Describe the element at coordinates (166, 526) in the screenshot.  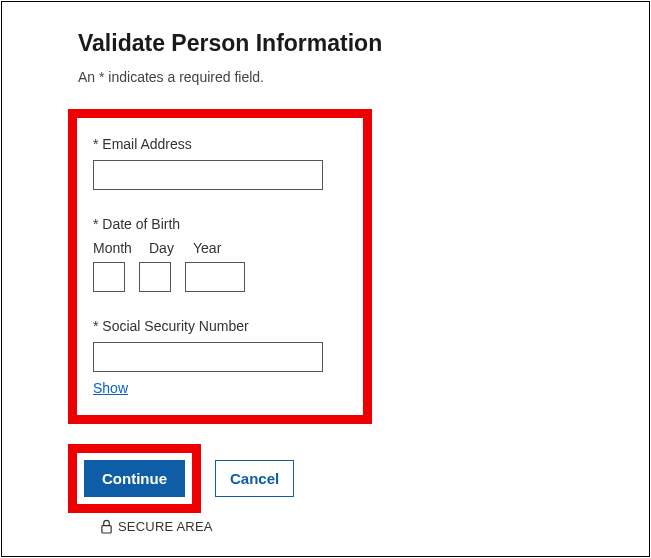
I see `secure-area-label: SECURE AREA` at that location.